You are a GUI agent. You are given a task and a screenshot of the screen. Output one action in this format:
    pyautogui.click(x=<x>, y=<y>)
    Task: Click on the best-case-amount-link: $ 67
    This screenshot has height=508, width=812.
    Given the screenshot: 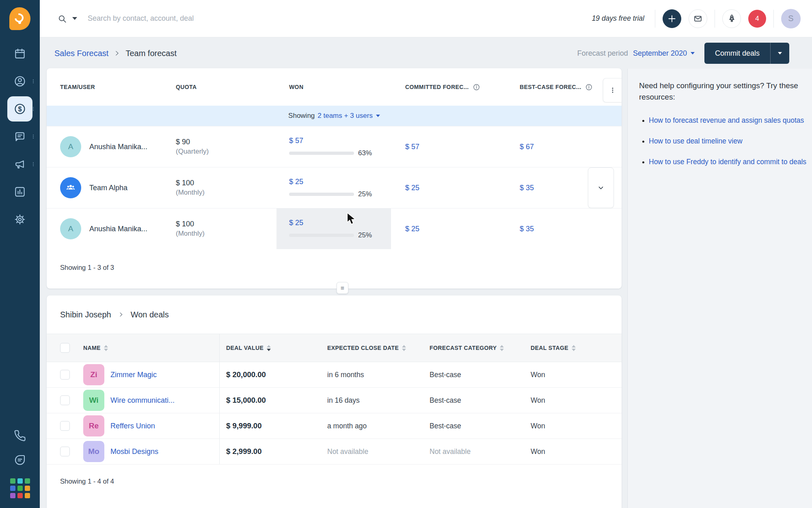 What is the action you would take?
    pyautogui.click(x=527, y=147)
    